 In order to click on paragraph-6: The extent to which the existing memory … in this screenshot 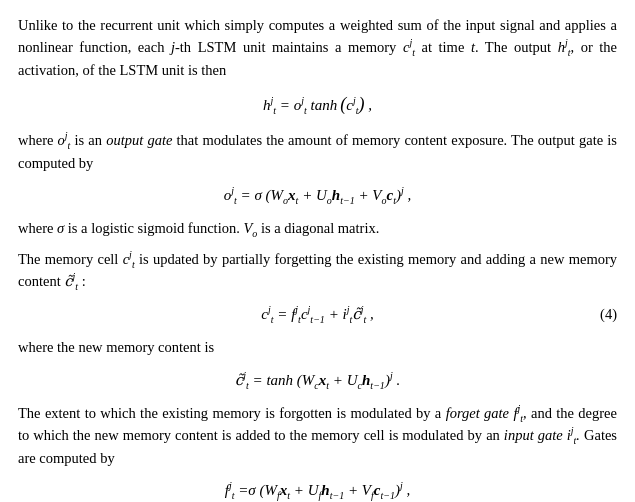, I will do `click(318, 436)`.